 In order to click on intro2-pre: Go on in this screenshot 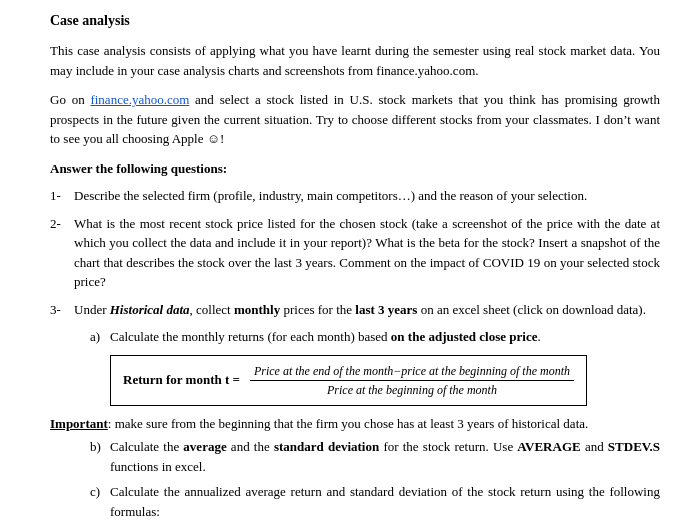, I will do `click(70, 100)`.